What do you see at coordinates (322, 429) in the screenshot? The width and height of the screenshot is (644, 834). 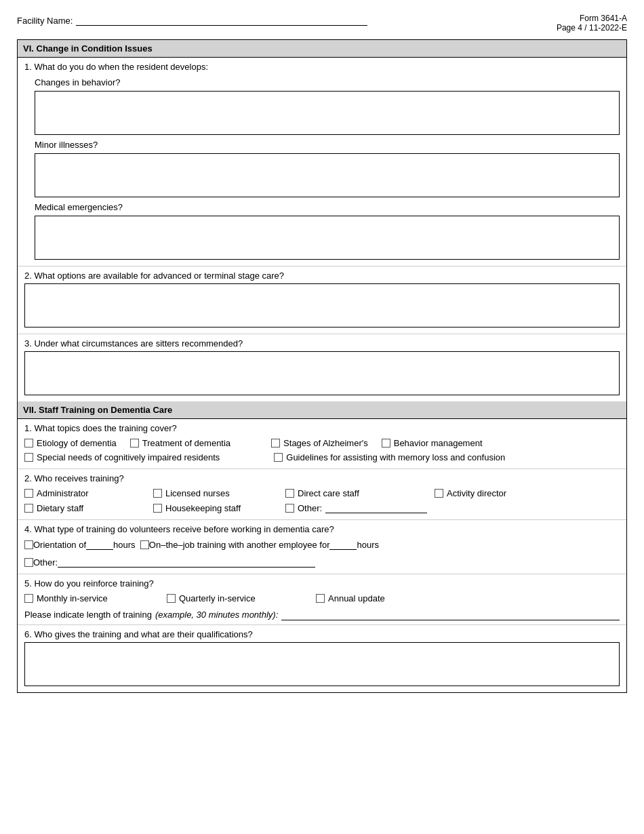 I see `q1-topics-text: 1. What topics does the training cover?` at bounding box center [322, 429].